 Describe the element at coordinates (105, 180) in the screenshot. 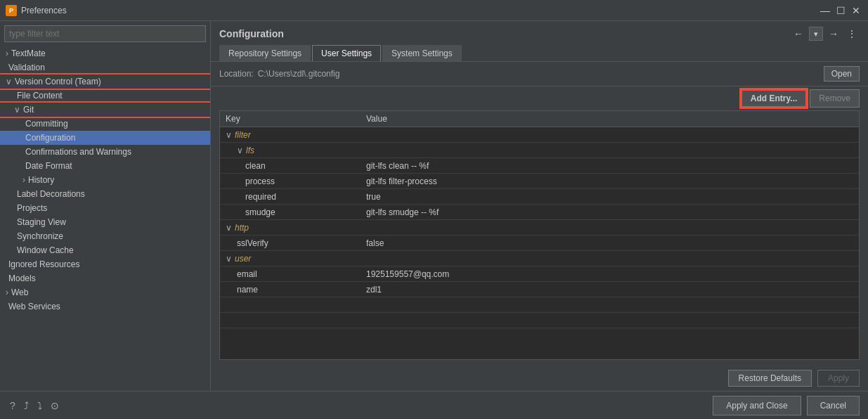

I see `sidebar-item-history: ›History` at that location.